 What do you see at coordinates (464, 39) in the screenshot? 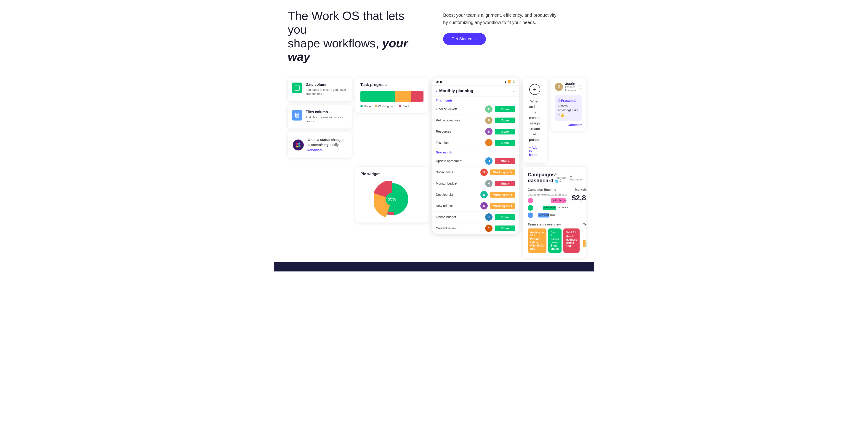
I see `get-started-button: Get Started →` at bounding box center [464, 39].